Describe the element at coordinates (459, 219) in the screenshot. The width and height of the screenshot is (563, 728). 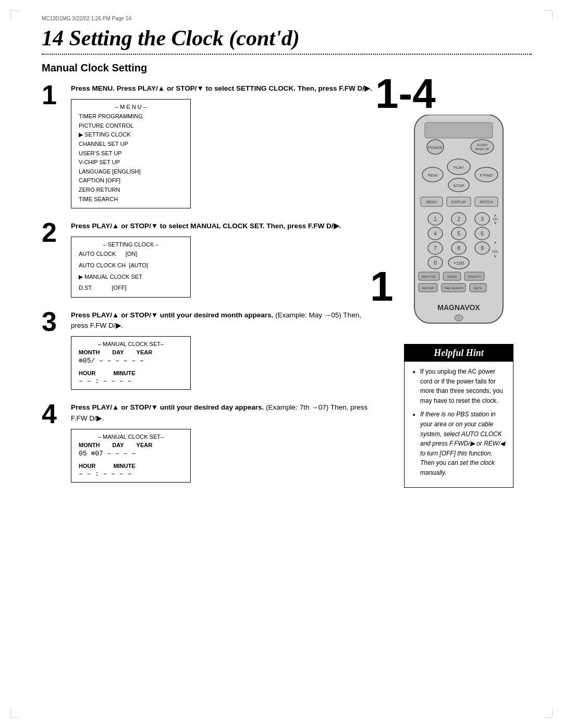
I see `svg-text: 2` at that location.